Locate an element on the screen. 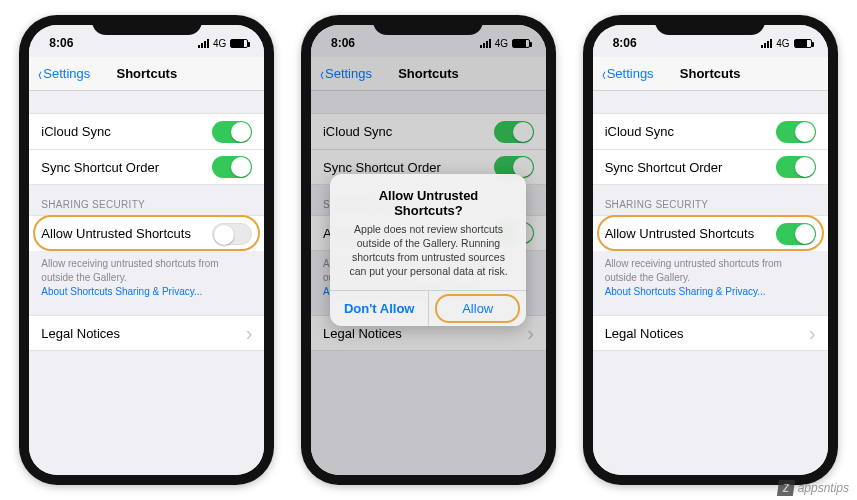 The image size is (857, 500). watermark: Z appsntips is located at coordinates (814, 488).